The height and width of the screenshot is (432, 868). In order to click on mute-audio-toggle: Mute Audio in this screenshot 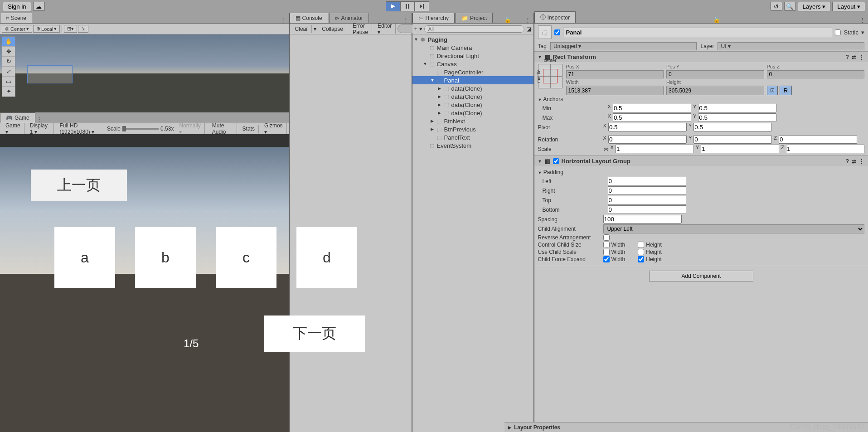, I will do `click(223, 129)`.